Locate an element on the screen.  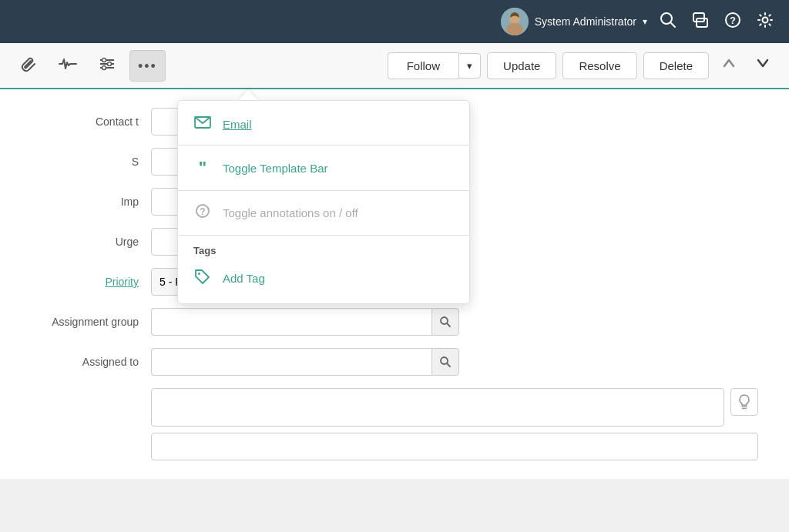
more-button: ••• is located at coordinates (148, 66).